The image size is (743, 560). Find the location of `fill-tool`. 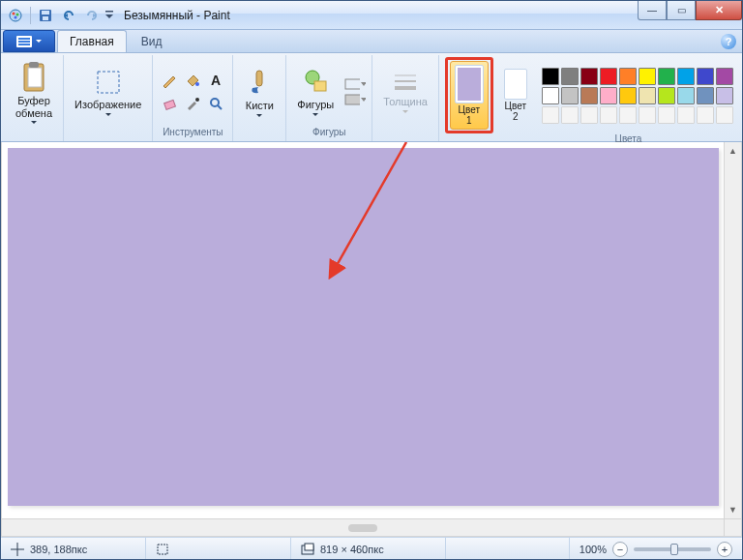

fill-tool is located at coordinates (193, 80).